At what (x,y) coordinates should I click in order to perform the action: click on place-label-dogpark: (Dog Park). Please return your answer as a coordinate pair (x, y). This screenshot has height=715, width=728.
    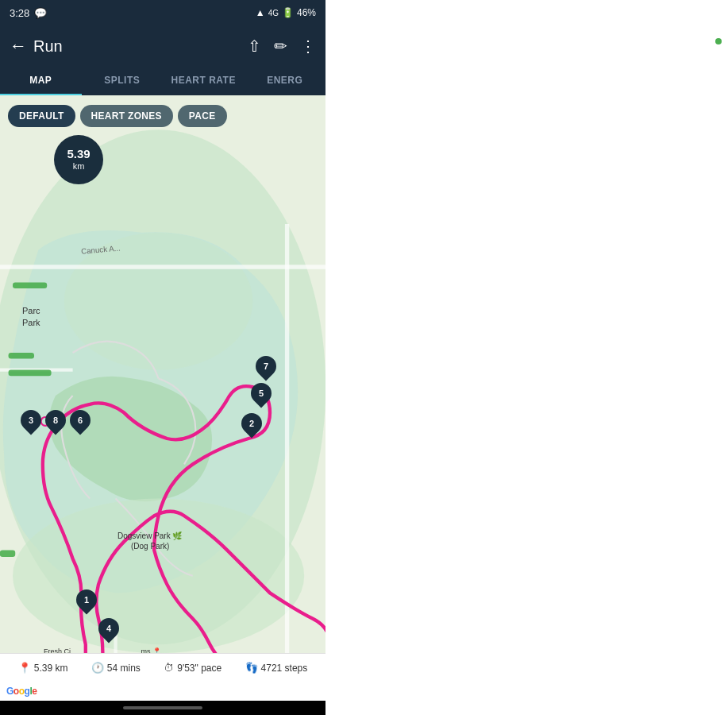
    Looking at the image, I should click on (150, 547).